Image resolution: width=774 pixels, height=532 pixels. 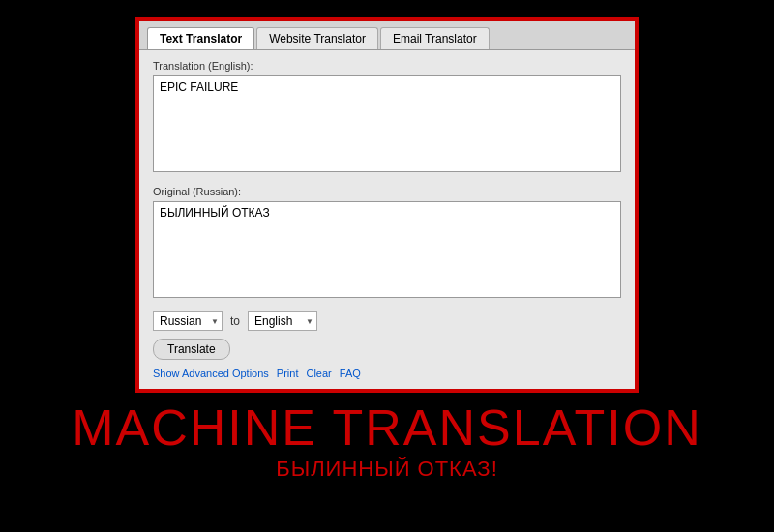 I want to click on from-language-wrapper: Russian English Spanish French, so click(x=188, y=321).